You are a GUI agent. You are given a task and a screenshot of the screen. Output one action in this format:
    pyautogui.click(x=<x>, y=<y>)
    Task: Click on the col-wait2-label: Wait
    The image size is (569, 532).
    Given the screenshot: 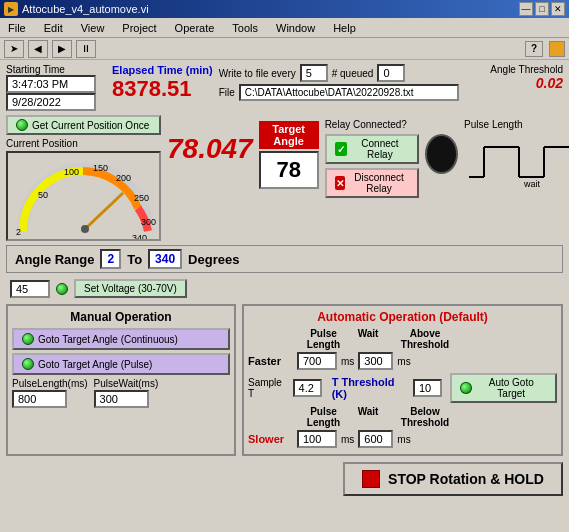 What is the action you would take?
    pyautogui.click(x=368, y=417)
    